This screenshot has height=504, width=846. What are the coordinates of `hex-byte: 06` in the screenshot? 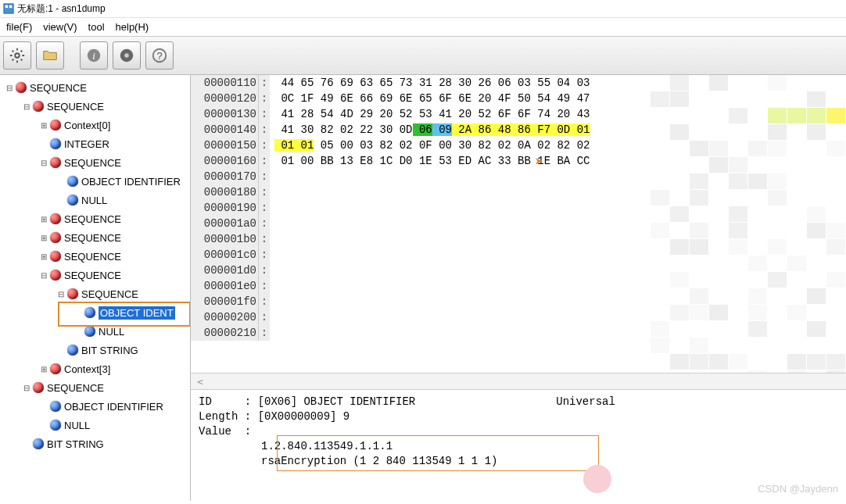 It's located at (422, 130).